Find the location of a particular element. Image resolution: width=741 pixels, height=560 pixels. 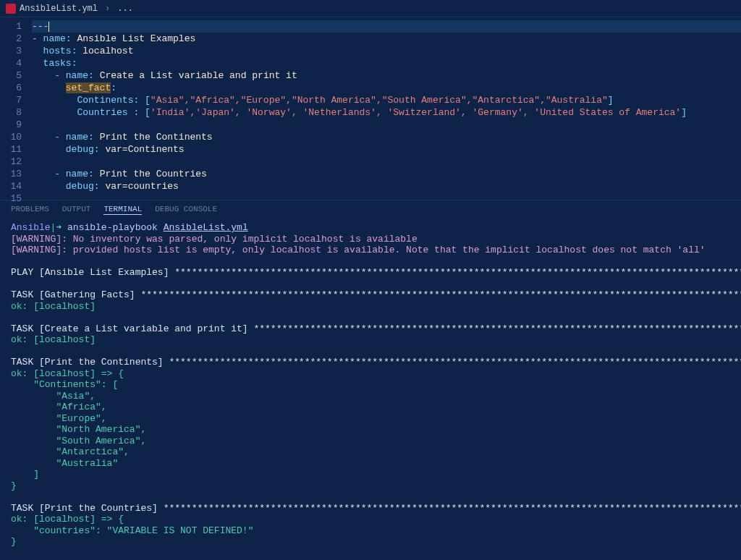

line-number: 1 is located at coordinates (11, 26).